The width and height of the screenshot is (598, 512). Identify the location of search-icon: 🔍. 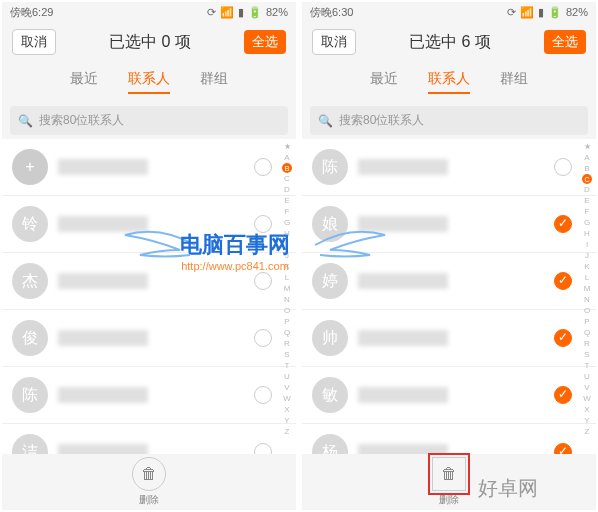
(26, 121).